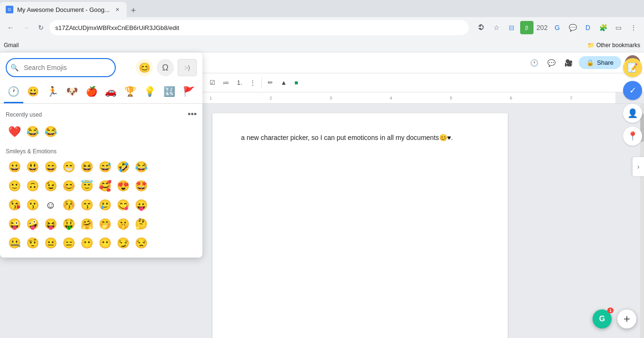  What do you see at coordinates (259, 28) in the screenshot?
I see `address-box: s17ZAtcUDjmxWBRxxCnEB6rUiR3JGb8/edit` at bounding box center [259, 28].